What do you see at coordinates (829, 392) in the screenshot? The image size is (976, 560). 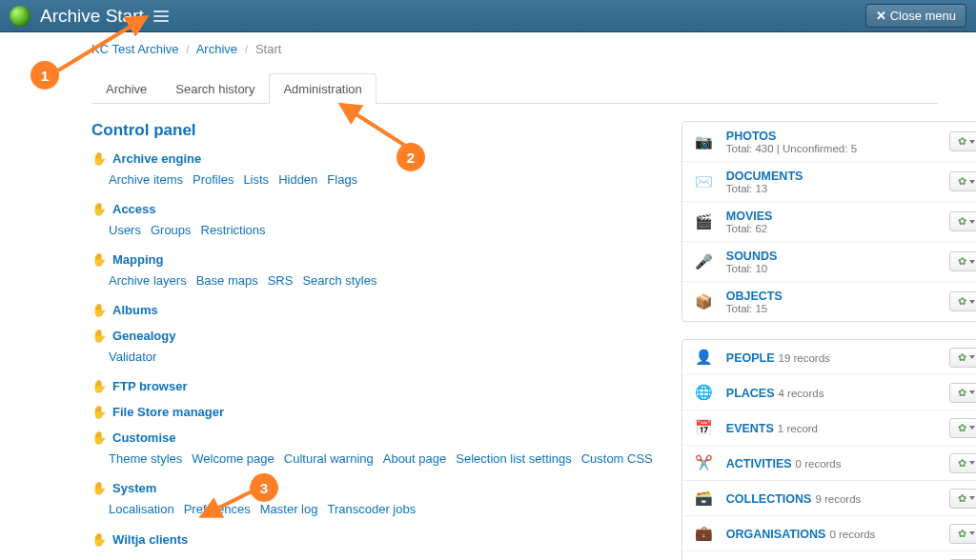 I see `stats-row-places: 🌐PLACES4 records✿` at bounding box center [829, 392].